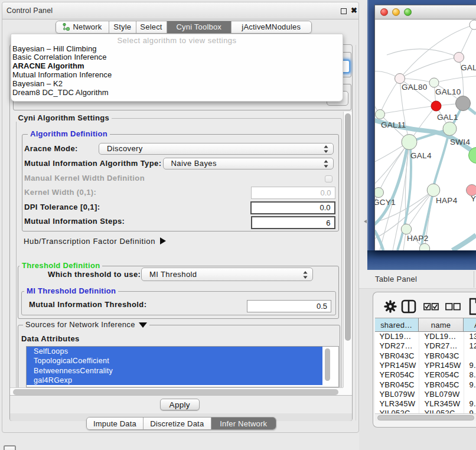  What do you see at coordinates (180, 405) in the screenshot?
I see `apply-button: Apply` at bounding box center [180, 405].